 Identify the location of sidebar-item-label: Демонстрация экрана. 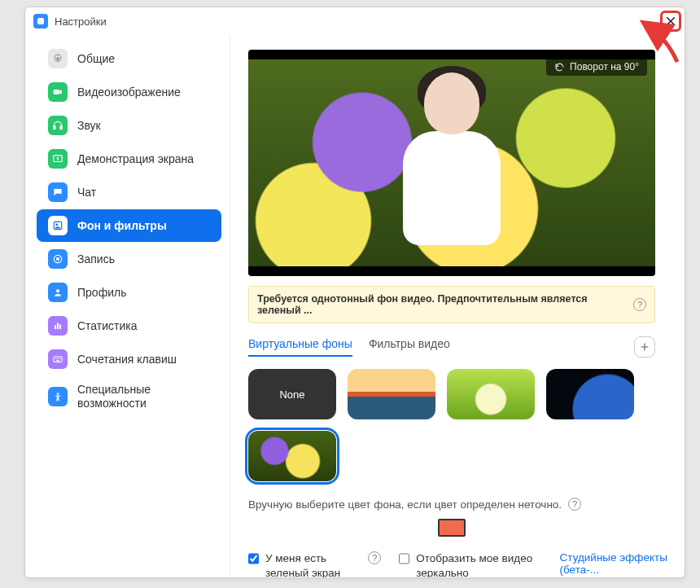
(135, 160).